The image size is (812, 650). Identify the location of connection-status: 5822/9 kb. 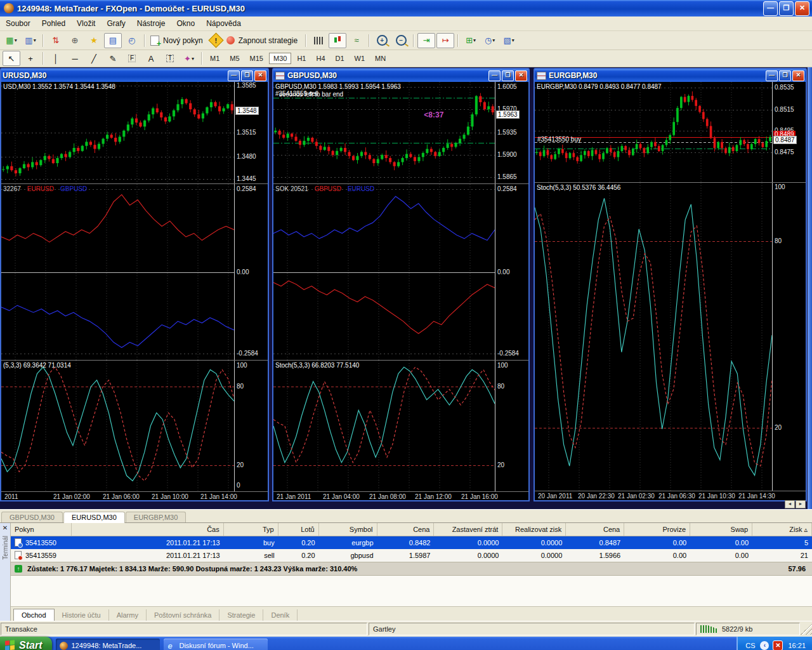
(748, 629).